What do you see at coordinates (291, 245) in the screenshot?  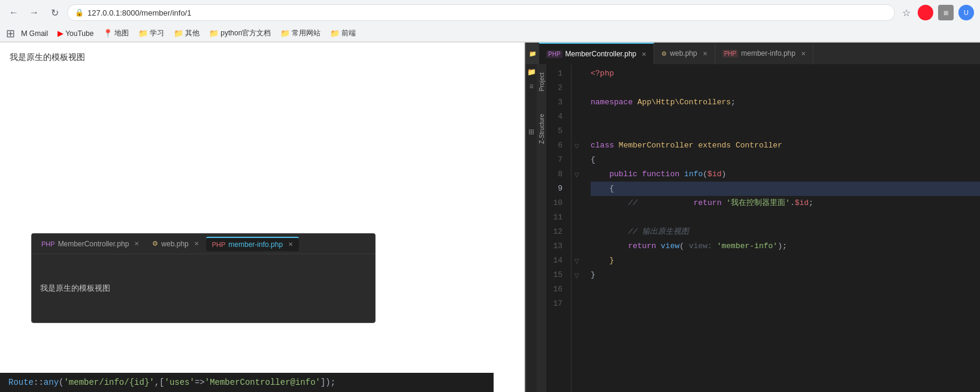 I see `close-tab-icon-3: ✕` at bounding box center [291, 245].